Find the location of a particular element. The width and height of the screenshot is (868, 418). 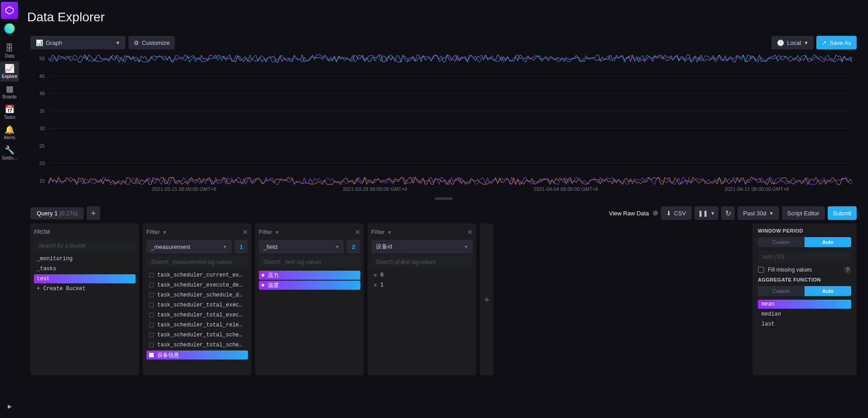

filter-value-item: task_scheduler_schedule_d… is located at coordinates (197, 295).